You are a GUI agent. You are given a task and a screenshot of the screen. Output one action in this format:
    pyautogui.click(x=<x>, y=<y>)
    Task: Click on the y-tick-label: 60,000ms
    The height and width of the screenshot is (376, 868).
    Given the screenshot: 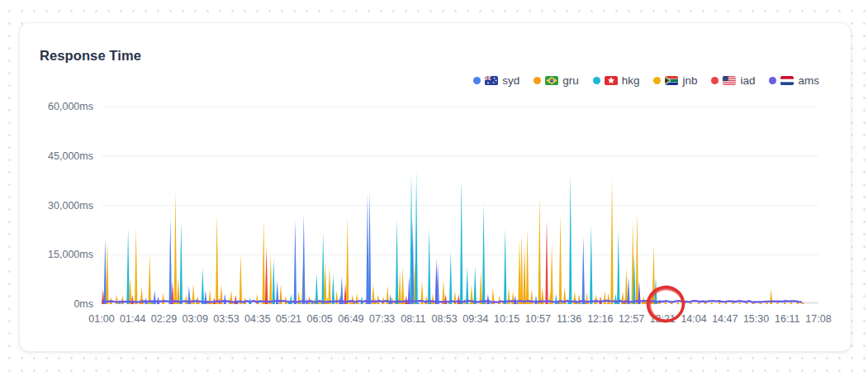 What is the action you would take?
    pyautogui.click(x=71, y=107)
    